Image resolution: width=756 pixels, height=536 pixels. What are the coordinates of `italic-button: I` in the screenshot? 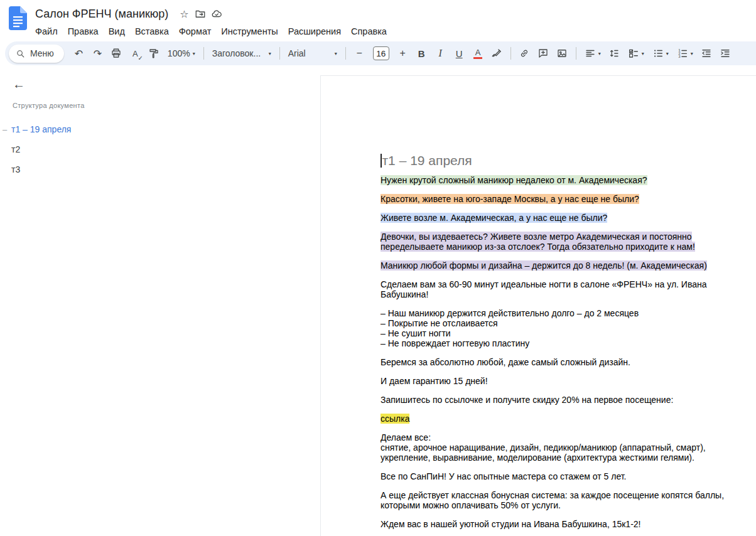 It's located at (441, 54).